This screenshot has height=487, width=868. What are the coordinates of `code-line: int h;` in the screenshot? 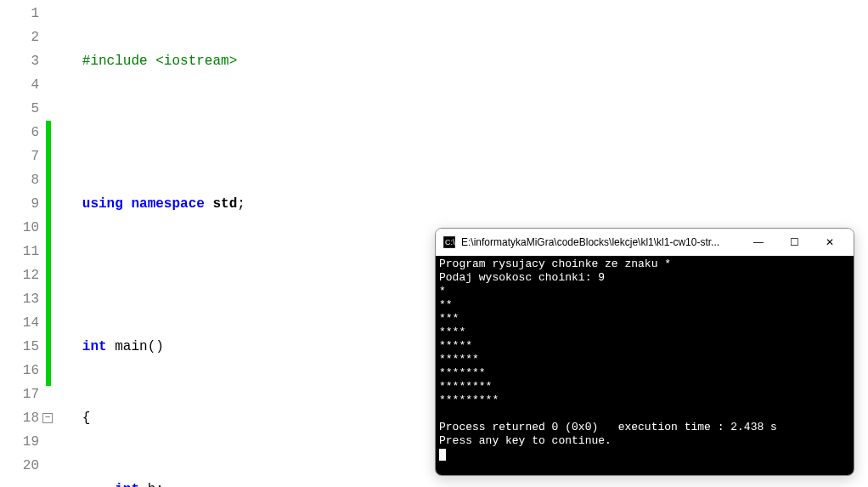 It's located at (463, 483).